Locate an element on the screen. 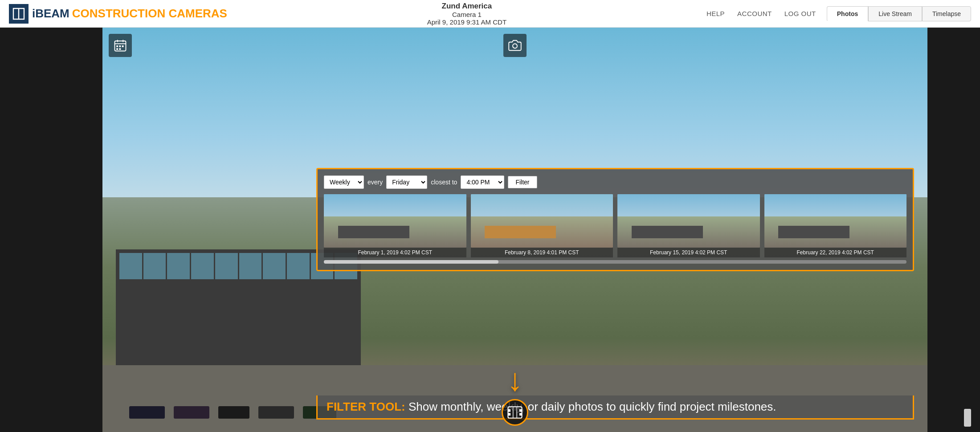 Image resolution: width=980 pixels, height=432 pixels. camera-name: Camera 1 is located at coordinates (467, 14).